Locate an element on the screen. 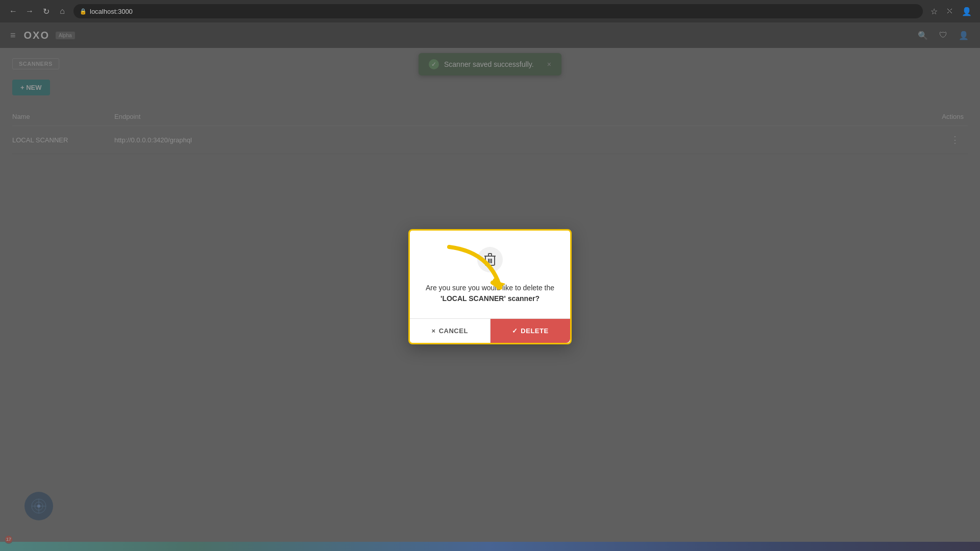 The height and width of the screenshot is (551, 980). back-button: ← is located at coordinates (13, 11).